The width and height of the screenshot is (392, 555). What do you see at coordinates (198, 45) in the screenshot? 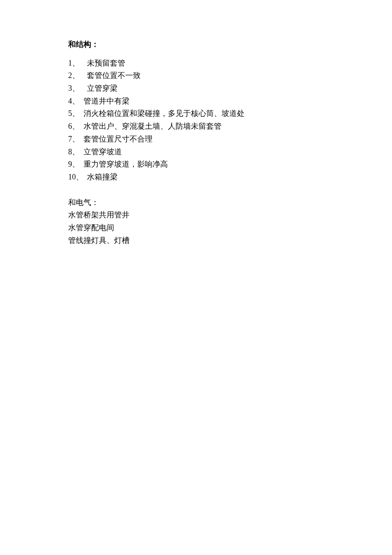
I see `section1-heading: 和结构：` at bounding box center [198, 45].